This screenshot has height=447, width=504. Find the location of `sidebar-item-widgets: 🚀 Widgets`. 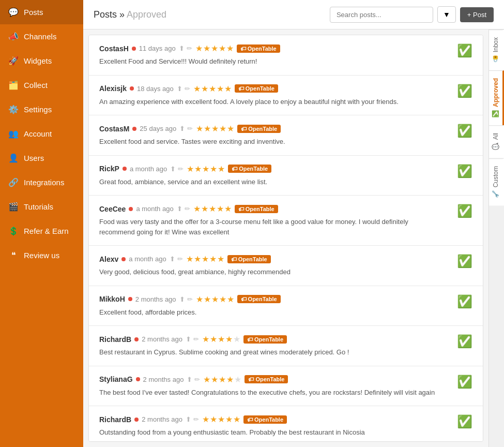

sidebar-item-widgets: 🚀 Widgets is located at coordinates (41, 61).